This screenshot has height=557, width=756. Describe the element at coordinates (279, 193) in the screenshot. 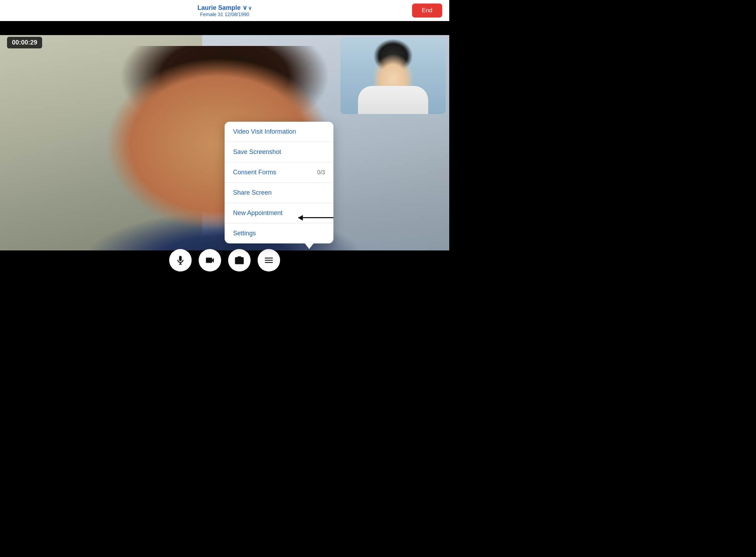

I see `menu-item-share-screen: Share Screen` at that location.